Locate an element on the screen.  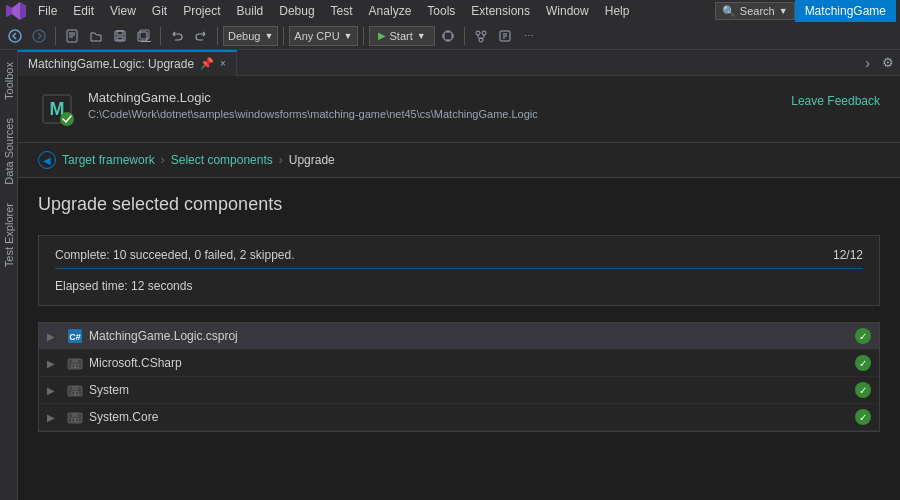
progress-bar is located at coordinates (459, 268).